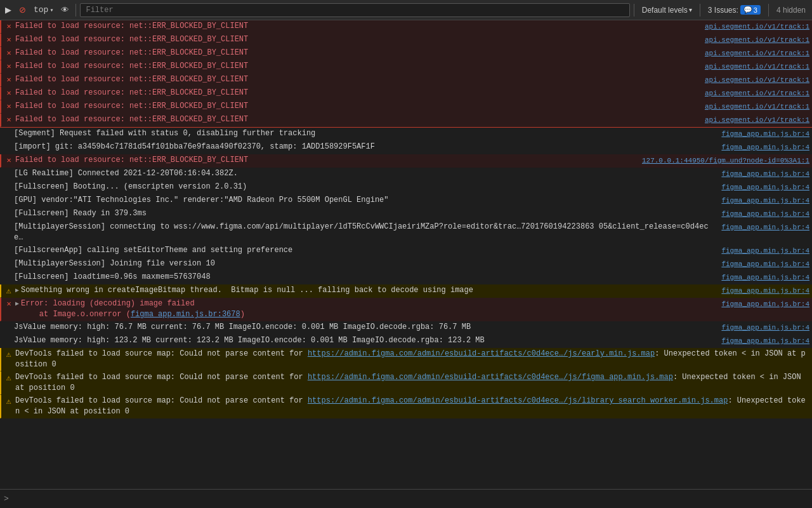  I want to click on stop-icon: ⊘, so click(23, 10).